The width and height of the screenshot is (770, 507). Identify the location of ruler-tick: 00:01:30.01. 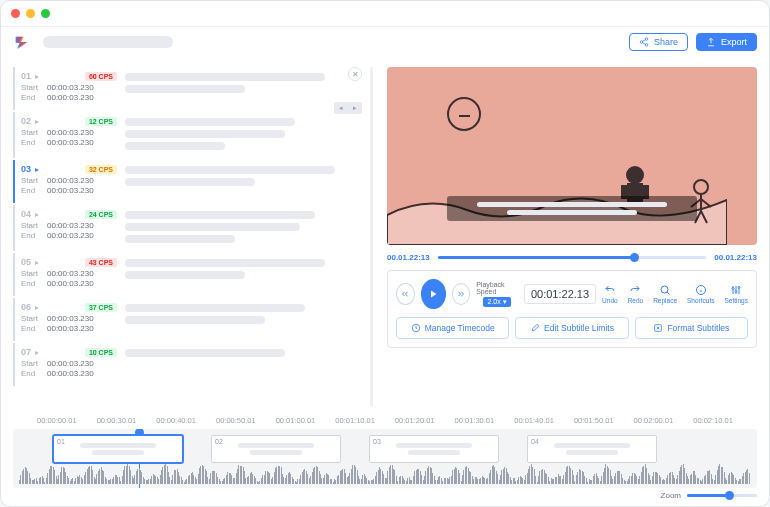
(475, 420).